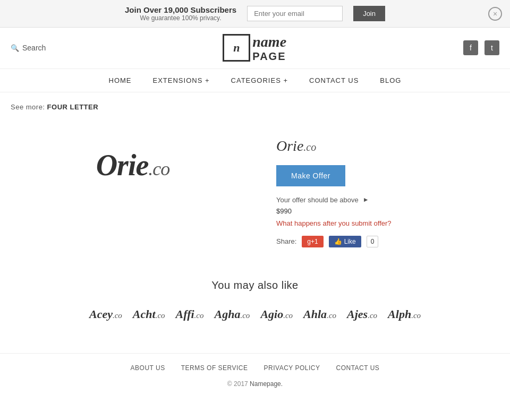 The height and width of the screenshot is (420, 510). I want to click on header: 🔍 Search n name PAGE f t, so click(255, 48).